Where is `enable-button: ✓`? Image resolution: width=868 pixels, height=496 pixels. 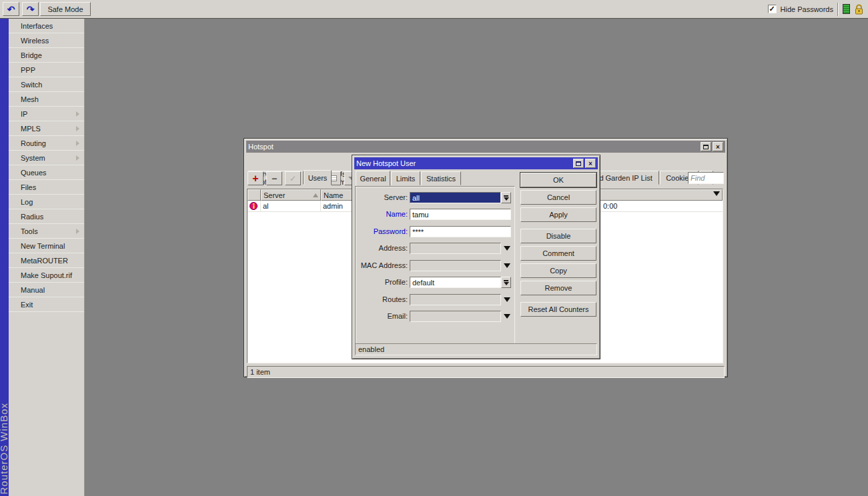 enable-button: ✓ is located at coordinates (293, 179).